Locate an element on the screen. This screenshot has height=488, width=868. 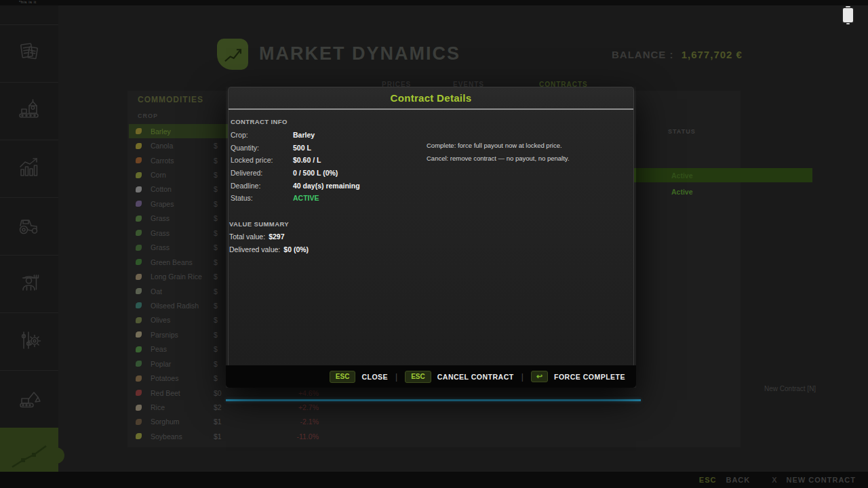
back-button: BACK is located at coordinates (738, 480).